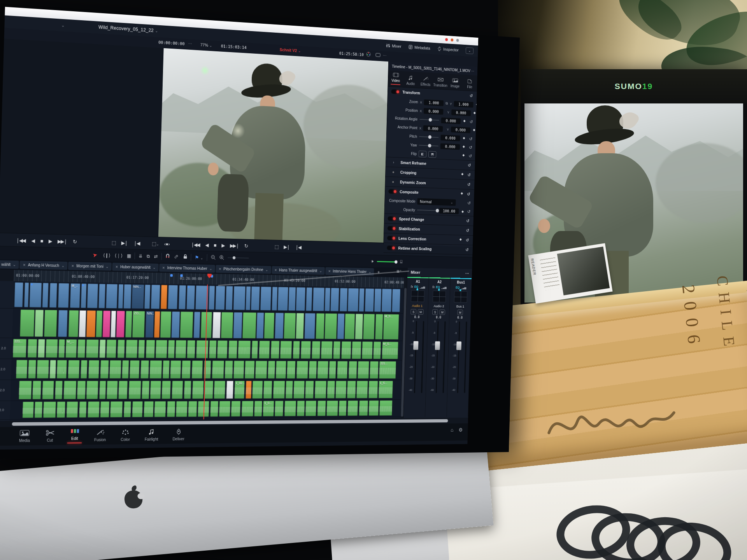 Image resolution: width=747 pixels, height=560 pixels. What do you see at coordinates (25, 436) in the screenshot?
I see `page-tab-media: Media` at bounding box center [25, 436].